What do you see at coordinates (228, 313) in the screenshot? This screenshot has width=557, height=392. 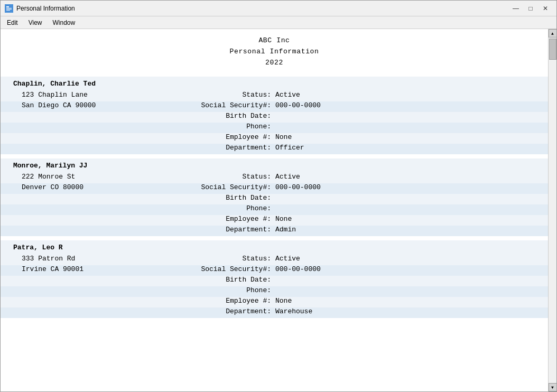 I see `record-3-dept-label: Department:` at bounding box center [228, 313].